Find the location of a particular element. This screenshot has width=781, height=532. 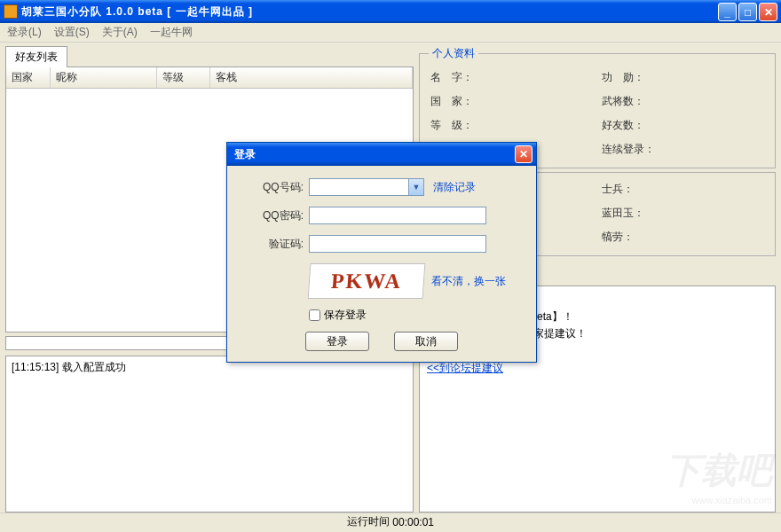

close-button: ✕ is located at coordinates (769, 12).